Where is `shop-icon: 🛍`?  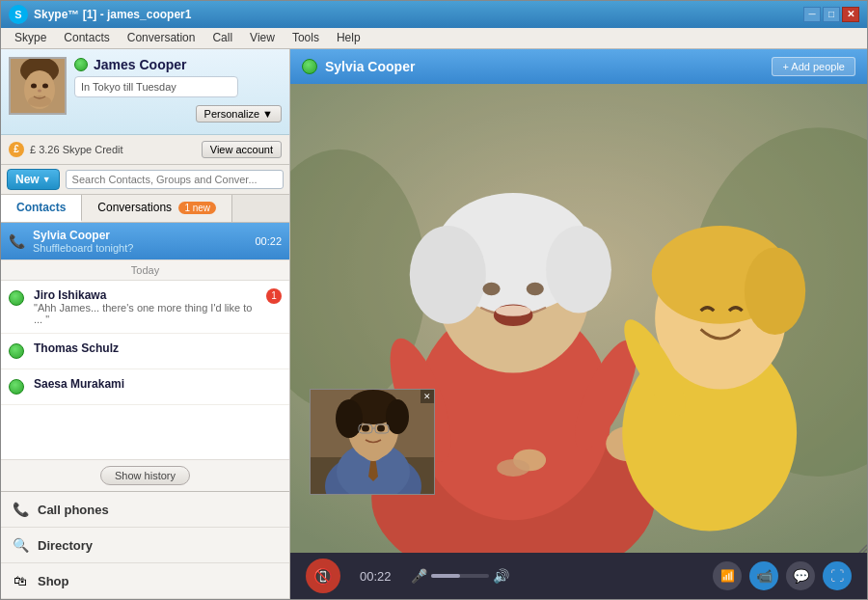
shop-icon: 🛍 is located at coordinates (20, 581).